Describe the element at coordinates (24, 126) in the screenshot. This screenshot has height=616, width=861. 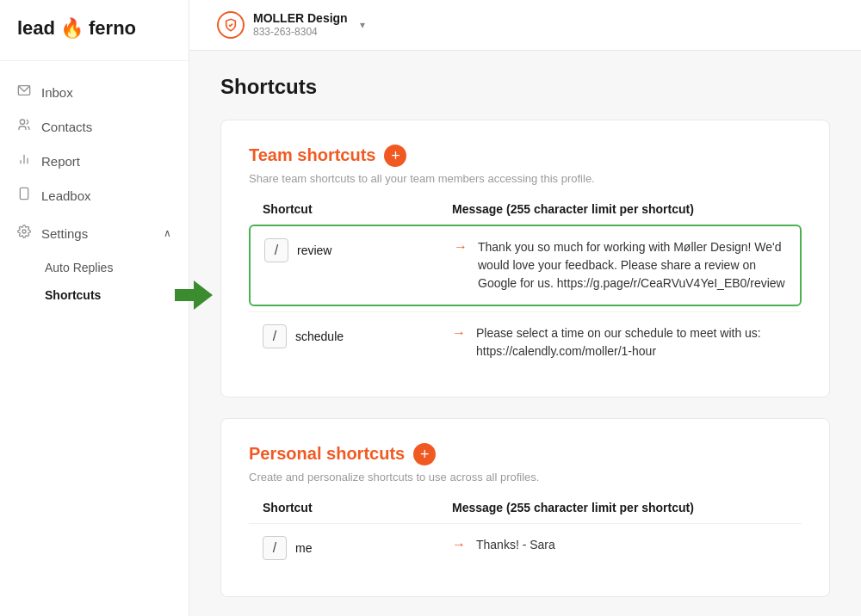
I see `contacts-icon` at that location.